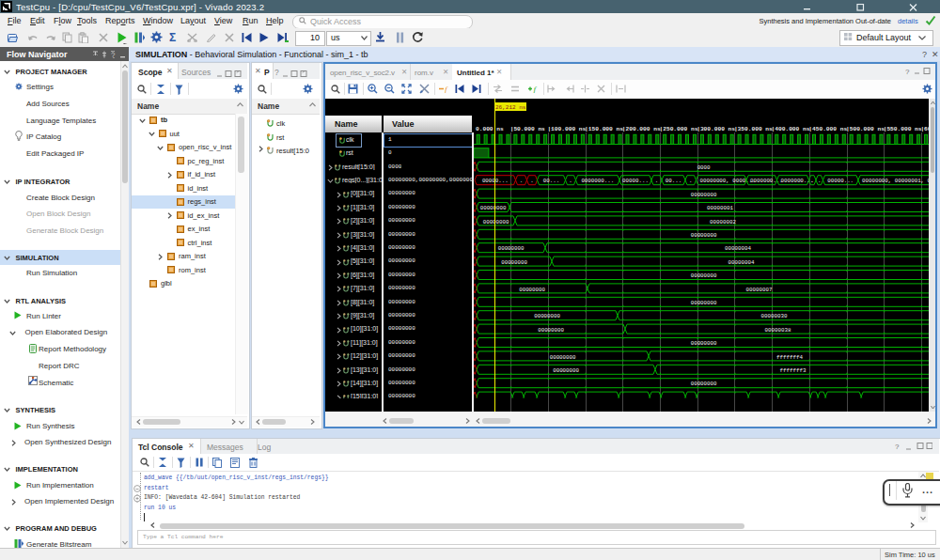 The height and width of the screenshot is (560, 940). Describe the element at coordinates (720, 209) in the screenshot. I see `svg-text: 00000001` at that location.